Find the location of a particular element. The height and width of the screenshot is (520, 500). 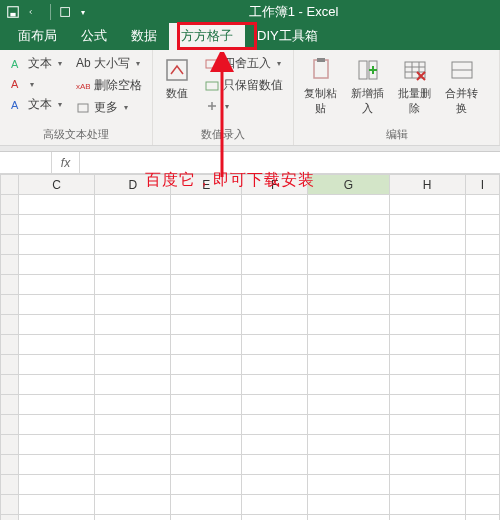

keep-numbers-button: 只保留数值 is located at coordinates (244, 86).